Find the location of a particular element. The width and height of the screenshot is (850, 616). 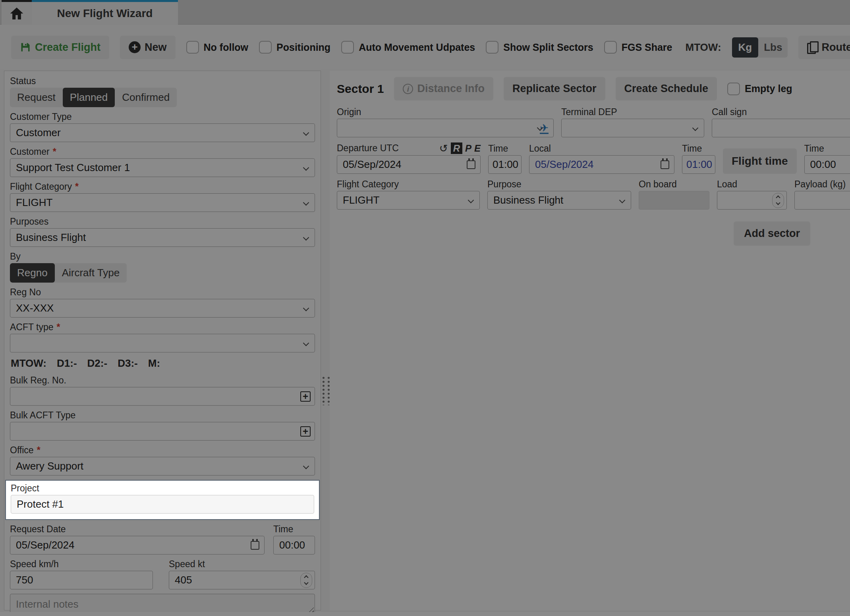

plus-circle-icon: + is located at coordinates (135, 47).